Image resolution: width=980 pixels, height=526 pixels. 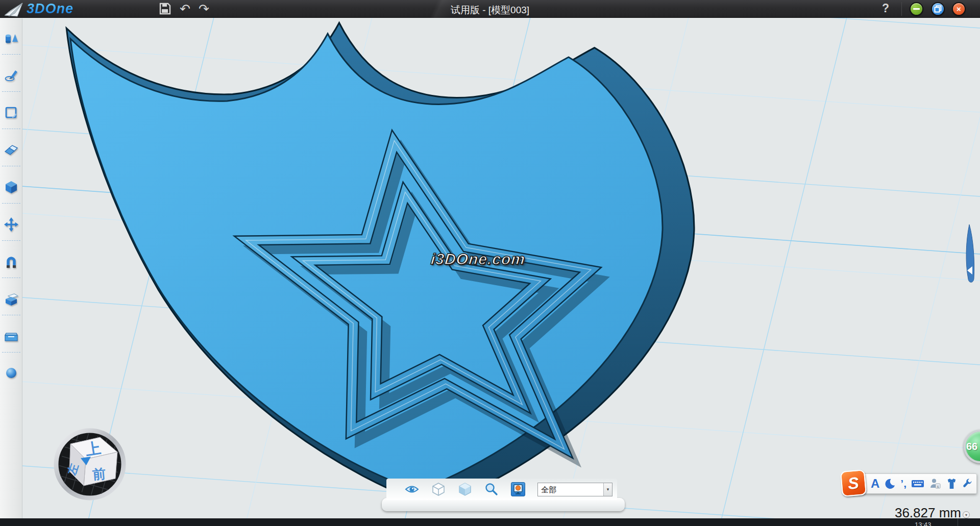 What do you see at coordinates (11, 305) in the screenshot?
I see `sidebar-item-combine` at bounding box center [11, 305].